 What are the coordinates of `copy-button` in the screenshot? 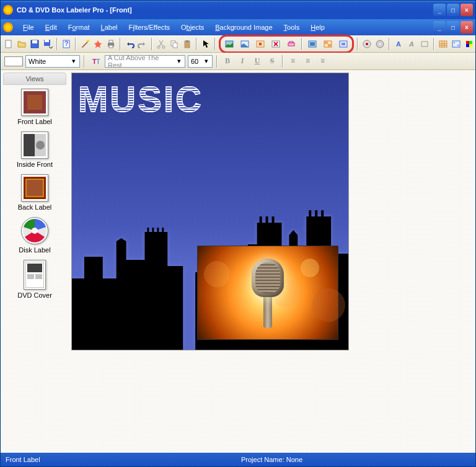 It's located at (174, 44).